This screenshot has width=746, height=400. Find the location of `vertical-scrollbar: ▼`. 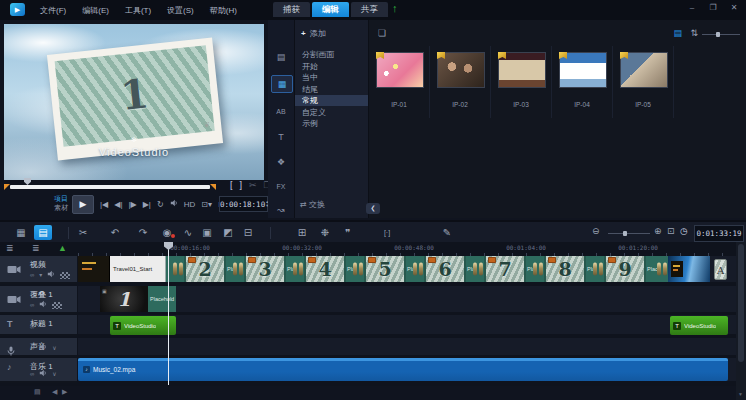

vertical-scrollbar: ▼ is located at coordinates (741, 321).